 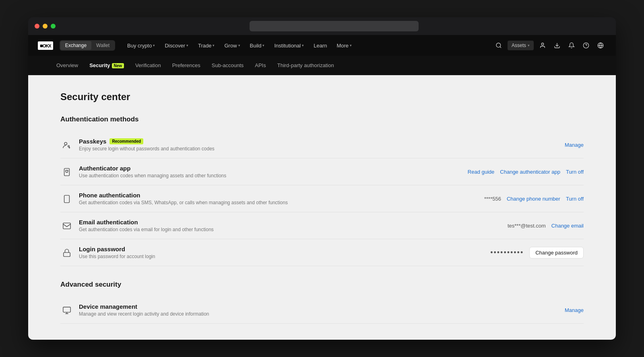 I want to click on nav-institutional: Institutional ▾, so click(x=289, y=46).